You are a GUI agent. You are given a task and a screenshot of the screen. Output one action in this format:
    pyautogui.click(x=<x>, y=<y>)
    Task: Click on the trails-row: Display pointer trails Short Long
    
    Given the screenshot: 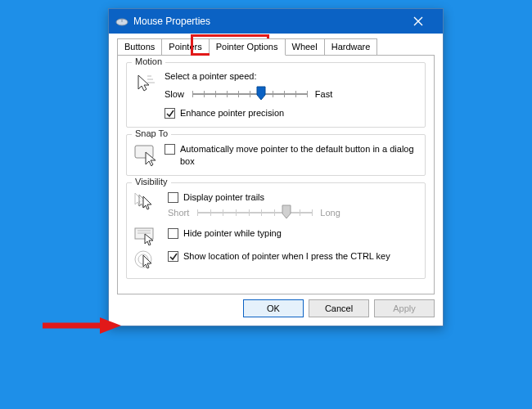 What is the action you would take?
    pyautogui.click(x=275, y=207)
    